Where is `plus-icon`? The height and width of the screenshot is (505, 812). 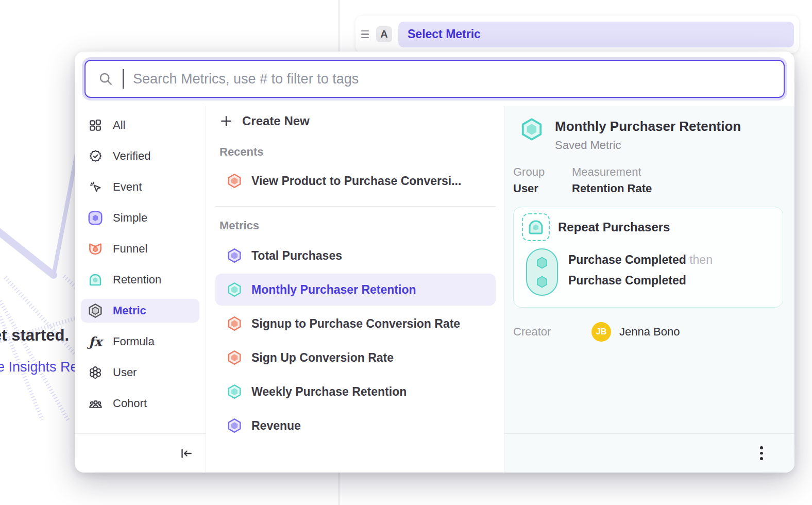 plus-icon is located at coordinates (226, 121).